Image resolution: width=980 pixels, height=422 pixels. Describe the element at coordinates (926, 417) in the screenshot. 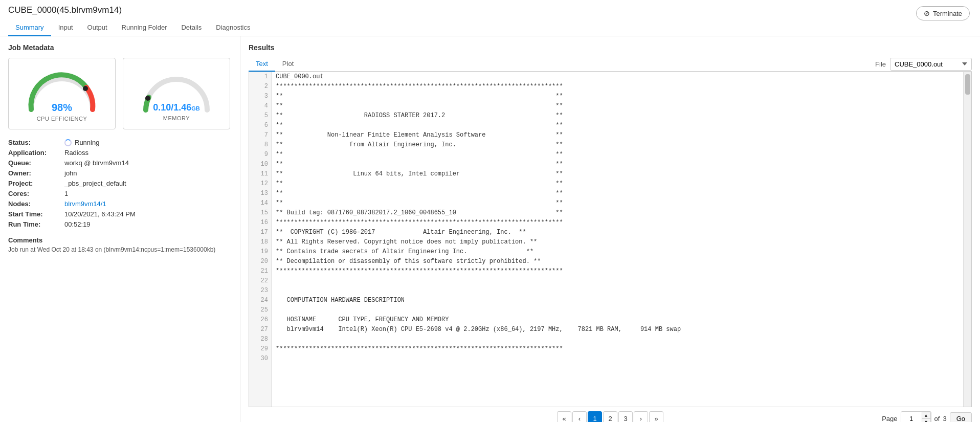

I see `page-spinner: ▲ ▼` at that location.